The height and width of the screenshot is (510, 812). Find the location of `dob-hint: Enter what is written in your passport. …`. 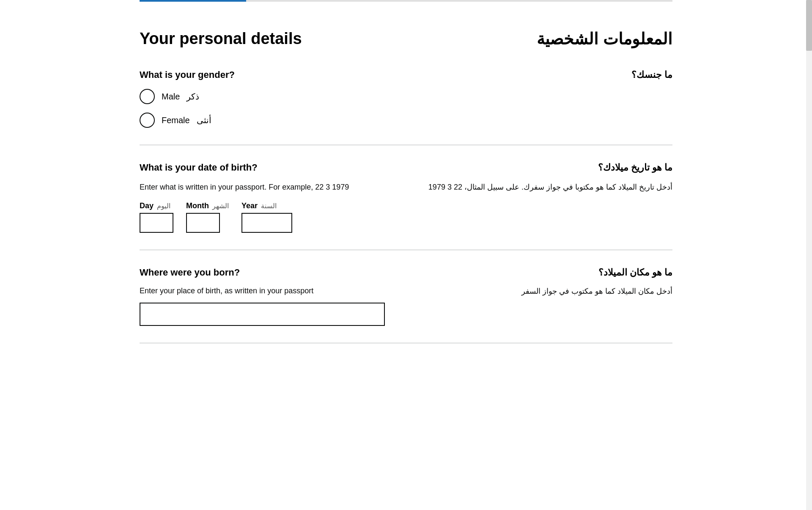

dob-hint: Enter what is written in your passport. … is located at coordinates (406, 187).